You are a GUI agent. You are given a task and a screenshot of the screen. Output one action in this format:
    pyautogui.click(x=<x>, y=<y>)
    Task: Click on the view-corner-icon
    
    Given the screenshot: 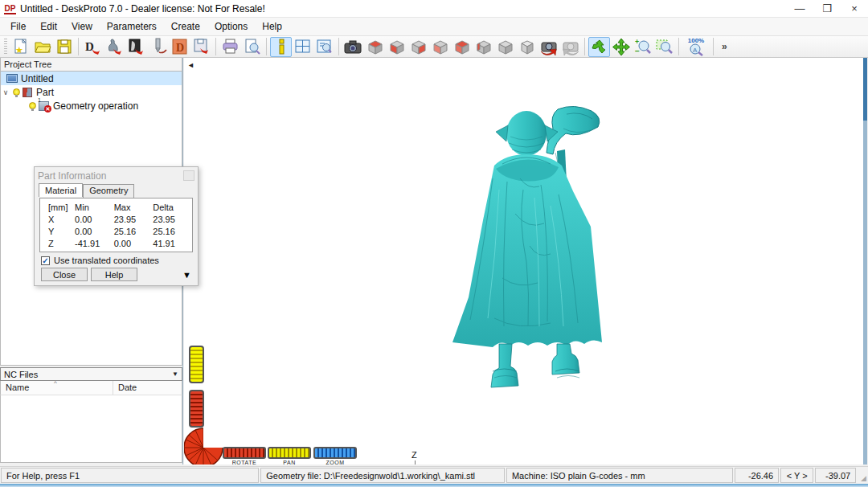 What is the action you would take?
    pyautogui.click(x=461, y=47)
    